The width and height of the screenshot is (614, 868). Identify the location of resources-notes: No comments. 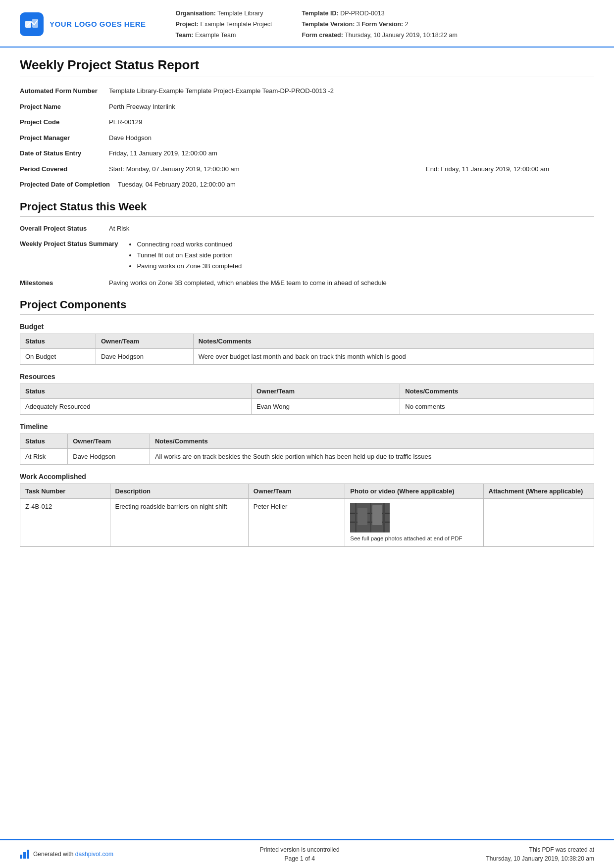
(497, 407).